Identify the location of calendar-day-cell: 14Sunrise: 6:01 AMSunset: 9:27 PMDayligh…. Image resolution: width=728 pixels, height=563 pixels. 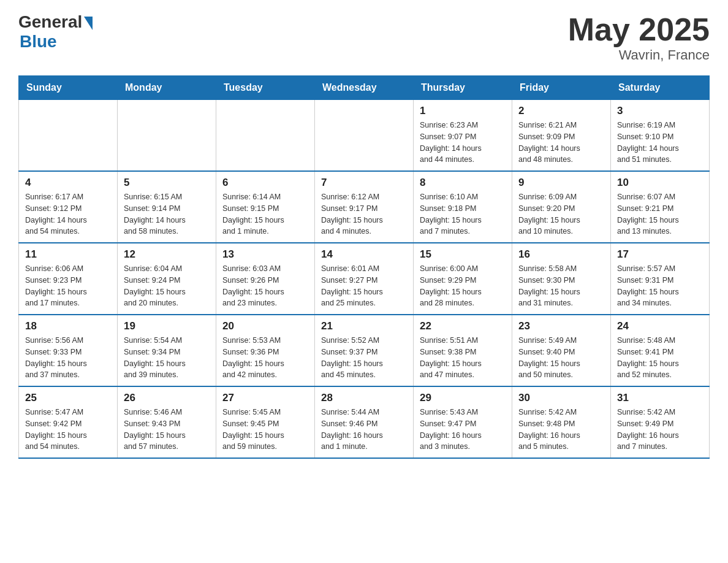
(364, 278).